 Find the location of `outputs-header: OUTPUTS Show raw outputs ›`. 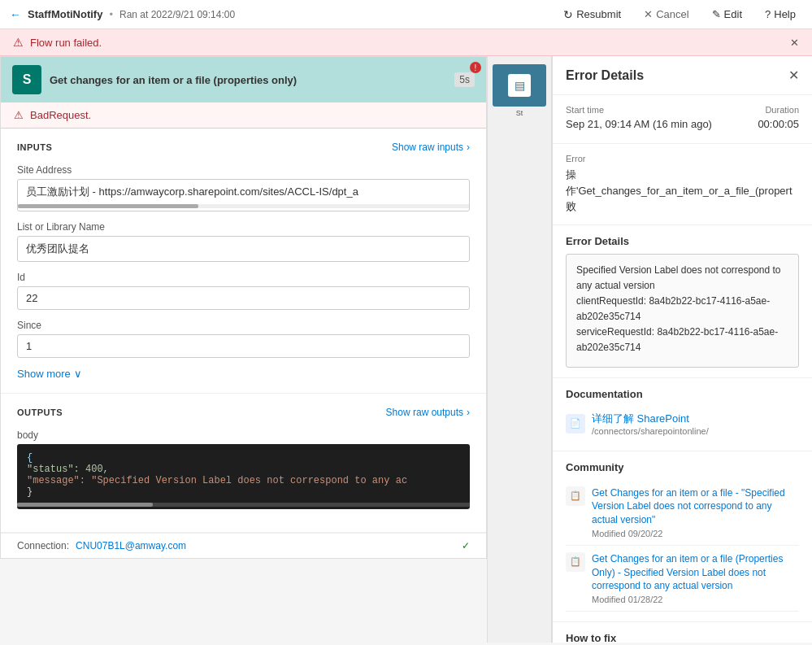

outputs-header: OUTPUTS Show raw outputs › is located at coordinates (244, 412).